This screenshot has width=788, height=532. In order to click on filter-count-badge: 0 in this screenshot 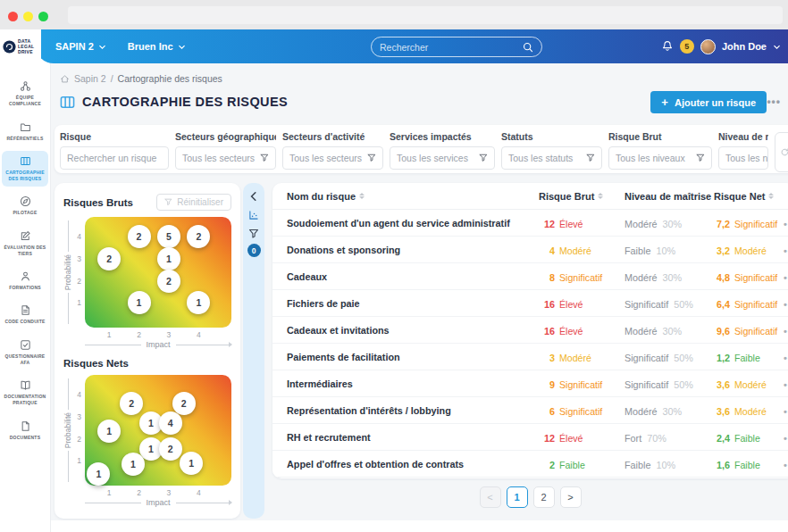, I will do `click(254, 250)`.